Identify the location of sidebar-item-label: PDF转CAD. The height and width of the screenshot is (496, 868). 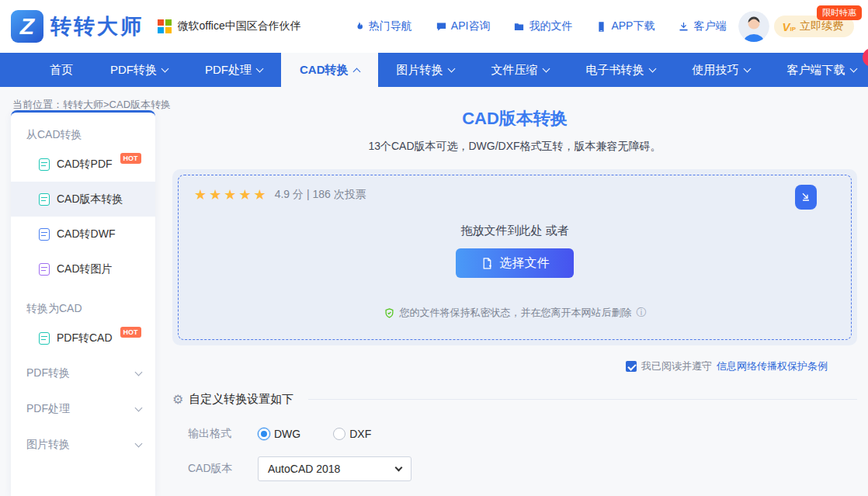
(85, 338).